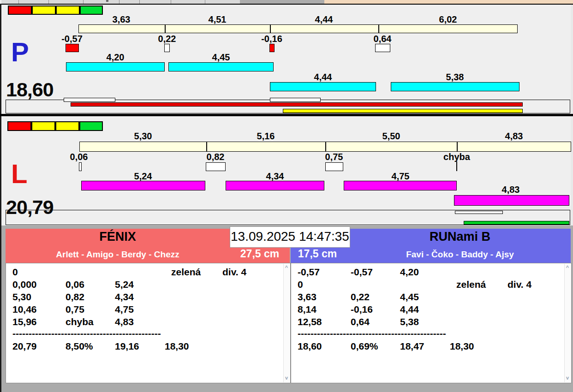 The height and width of the screenshot is (392, 573). I want to click on table-cell: 4,83, so click(125, 322).